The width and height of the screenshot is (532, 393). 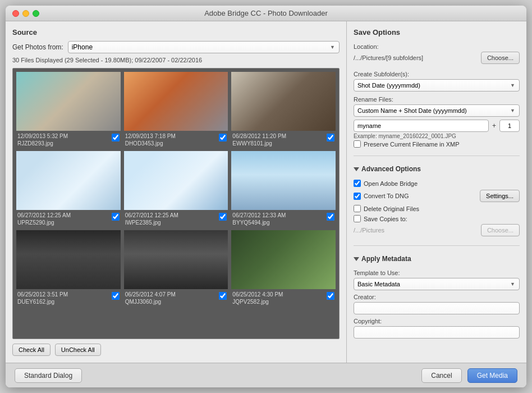 I want to click on check-all-button: Check All, so click(x=31, y=350).